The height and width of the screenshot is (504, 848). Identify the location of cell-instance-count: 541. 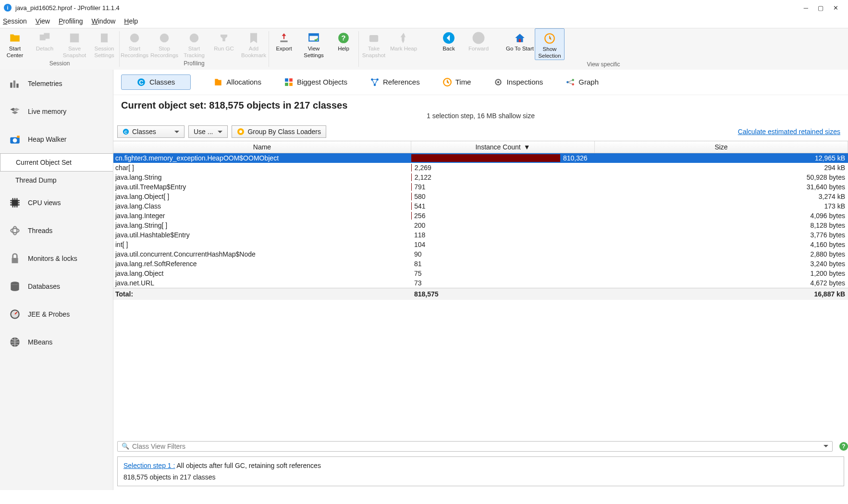
(503, 206).